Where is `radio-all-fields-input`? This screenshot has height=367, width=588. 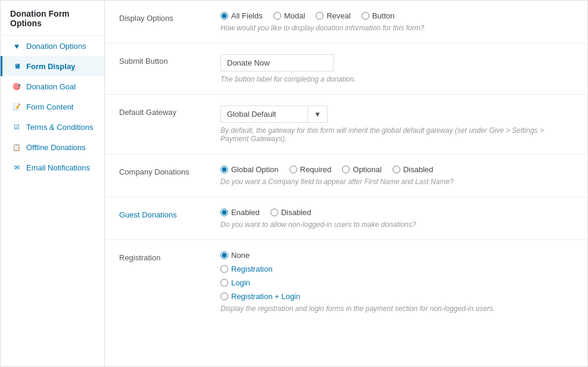
radio-all-fields-input is located at coordinates (224, 15).